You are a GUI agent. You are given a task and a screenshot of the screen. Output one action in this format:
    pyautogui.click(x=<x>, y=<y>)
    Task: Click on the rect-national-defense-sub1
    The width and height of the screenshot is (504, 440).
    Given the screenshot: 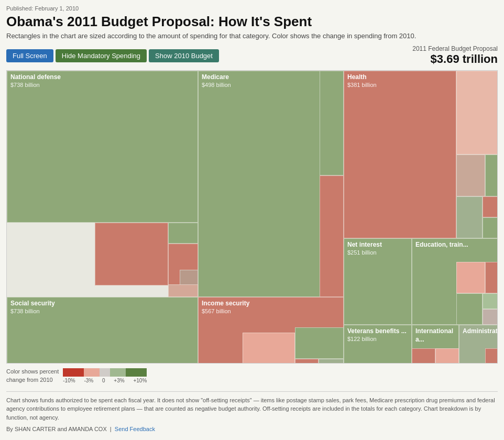 What is the action you would take?
    pyautogui.click(x=132, y=254)
    